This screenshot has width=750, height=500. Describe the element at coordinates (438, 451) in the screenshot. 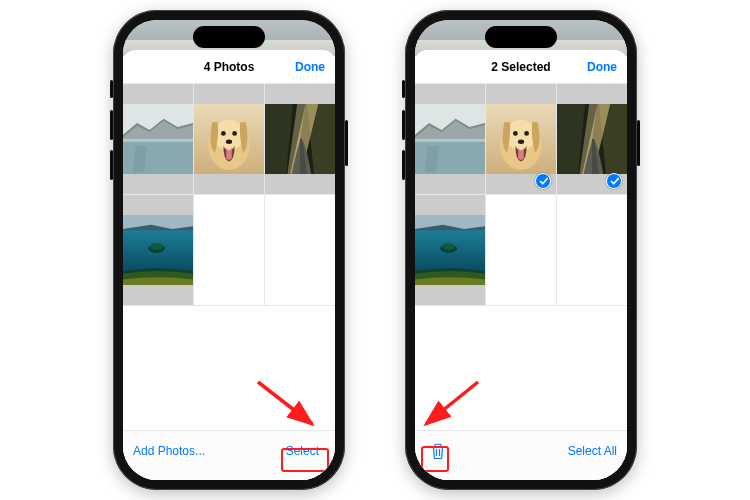

I see `trash-icon` at that location.